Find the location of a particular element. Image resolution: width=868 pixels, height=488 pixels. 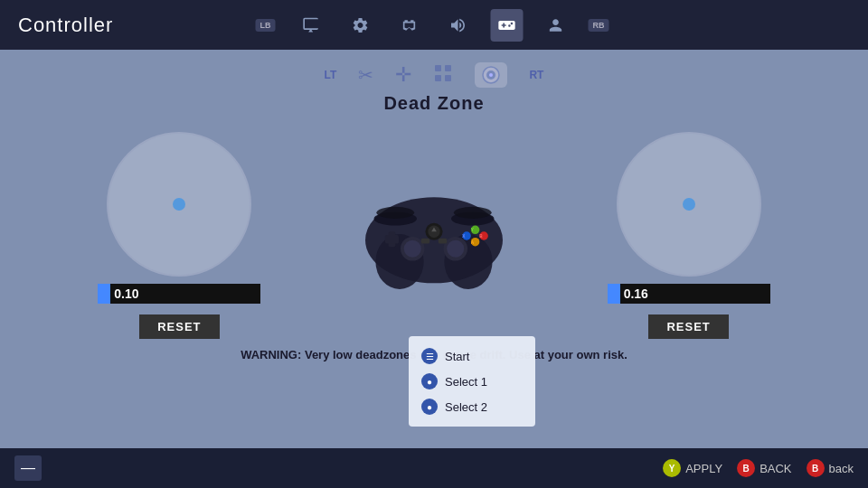

bottom-right: Y APPLY B BACK B back is located at coordinates (758, 468).